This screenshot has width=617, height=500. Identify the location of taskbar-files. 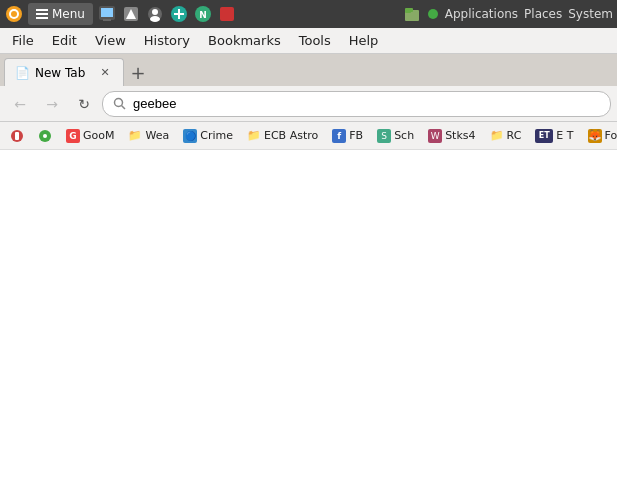
(413, 14).